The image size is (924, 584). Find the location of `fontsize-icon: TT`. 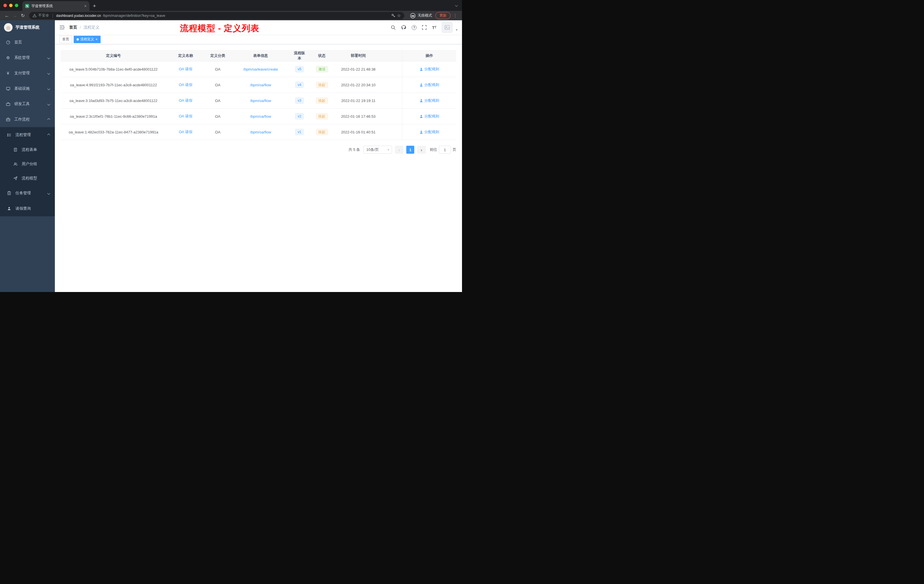

fontsize-icon: TT is located at coordinates (434, 28).